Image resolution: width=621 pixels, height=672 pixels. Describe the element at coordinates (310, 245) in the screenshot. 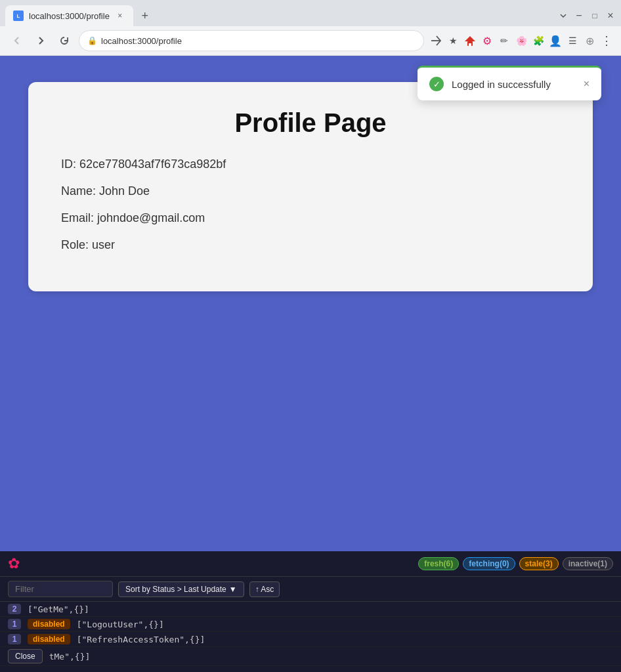

I see `profile-role: Role: user` at that location.